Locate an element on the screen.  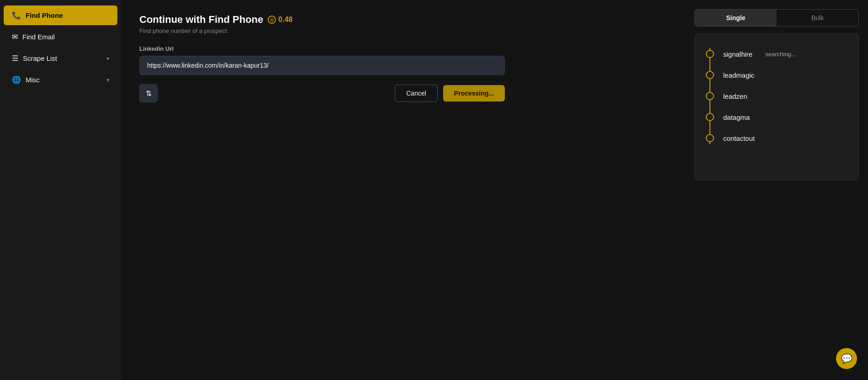
misc-icon: 🌐 is located at coordinates (16, 80).